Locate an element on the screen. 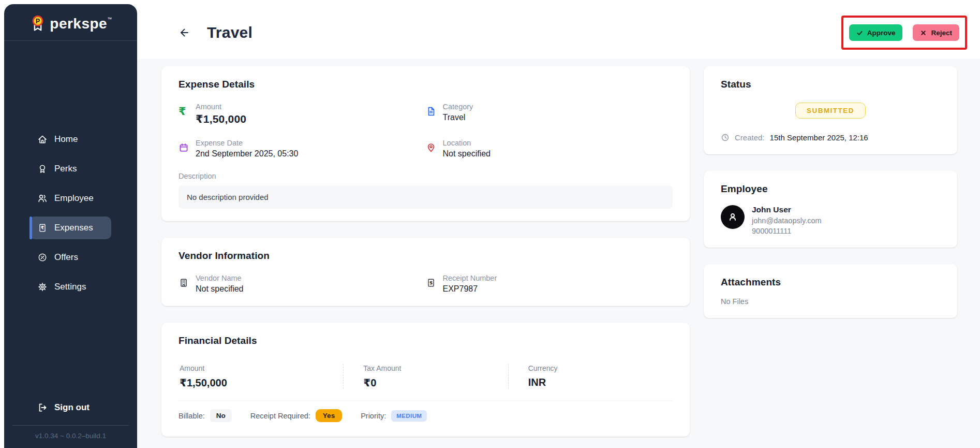  sidebar-nav: Home Perks Employee ₹ is located at coordinates (70, 216).